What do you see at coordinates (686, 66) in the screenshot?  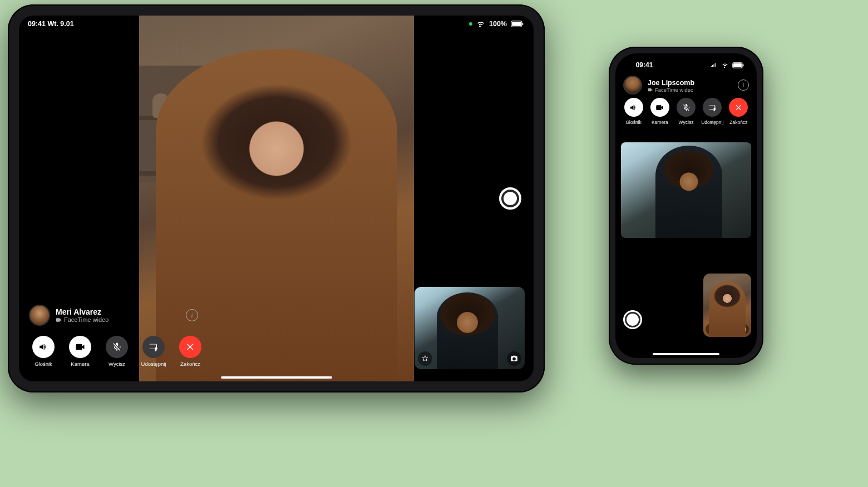 I see `dynamic-island` at bounding box center [686, 66].